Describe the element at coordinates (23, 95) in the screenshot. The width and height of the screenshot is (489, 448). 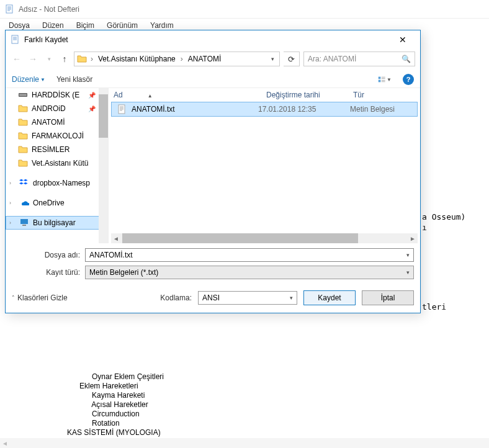
I see `drive-icon` at that location.